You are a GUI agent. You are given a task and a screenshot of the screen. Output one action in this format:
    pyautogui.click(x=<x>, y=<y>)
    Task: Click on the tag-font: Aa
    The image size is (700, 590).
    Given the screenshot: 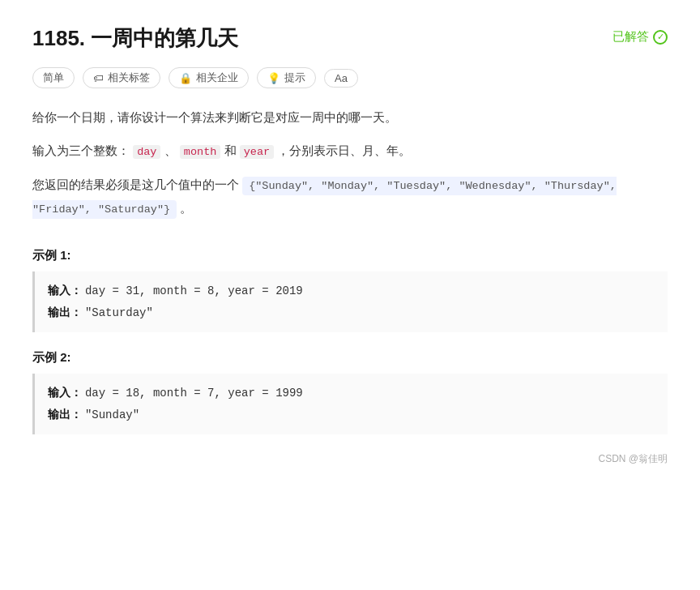 What is the action you would take?
    pyautogui.click(x=341, y=78)
    